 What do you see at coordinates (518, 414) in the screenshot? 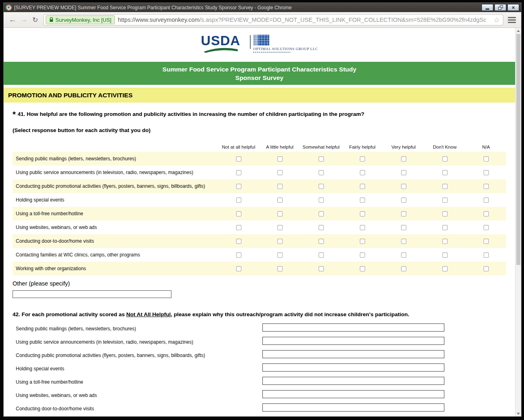
I see `scroll-down-arrow` at bounding box center [518, 414].